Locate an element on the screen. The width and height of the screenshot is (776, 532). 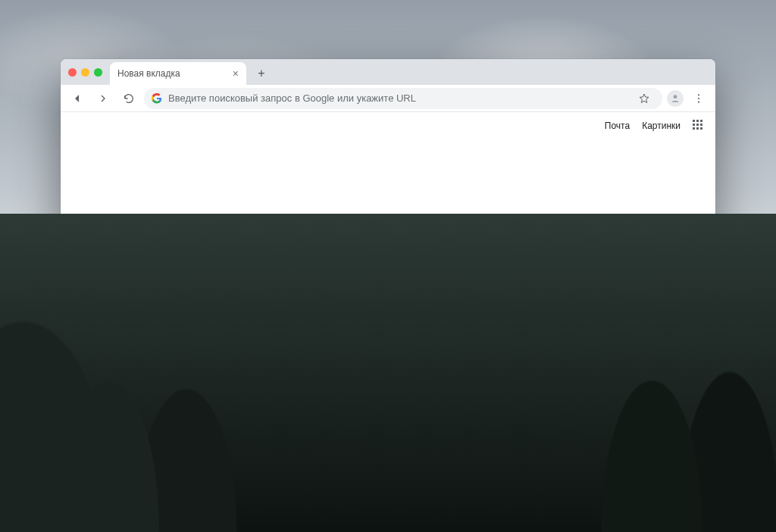
window-close-button is located at coordinates (73, 73).